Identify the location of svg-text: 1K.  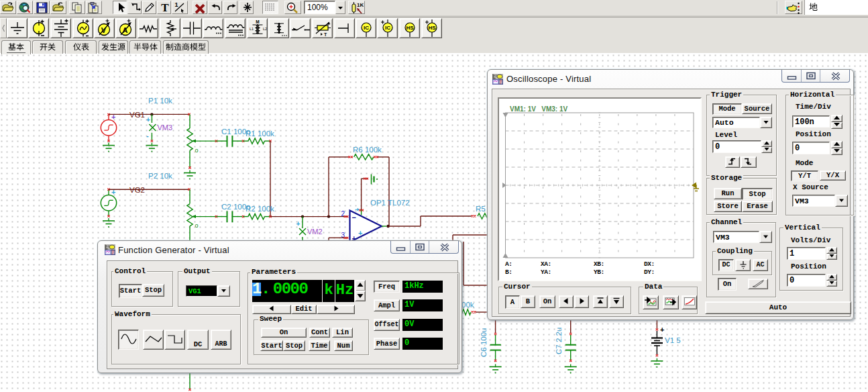
(360, 5).